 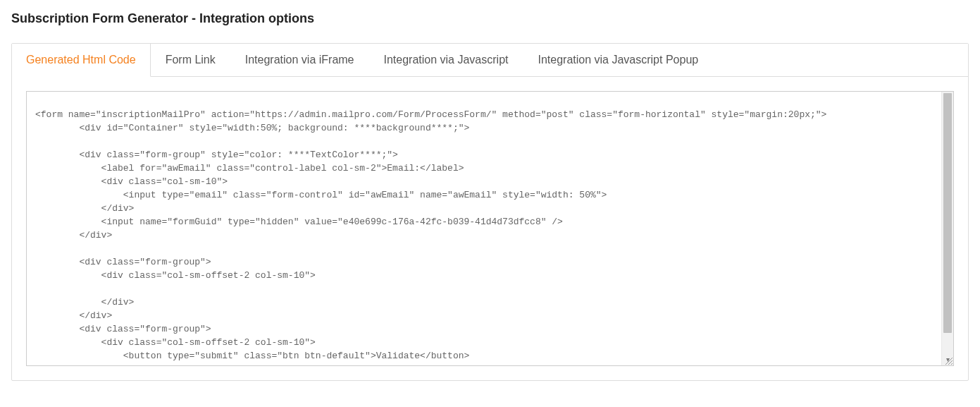 I want to click on tab-generated-html-code: Generated Html Code, so click(x=82, y=61).